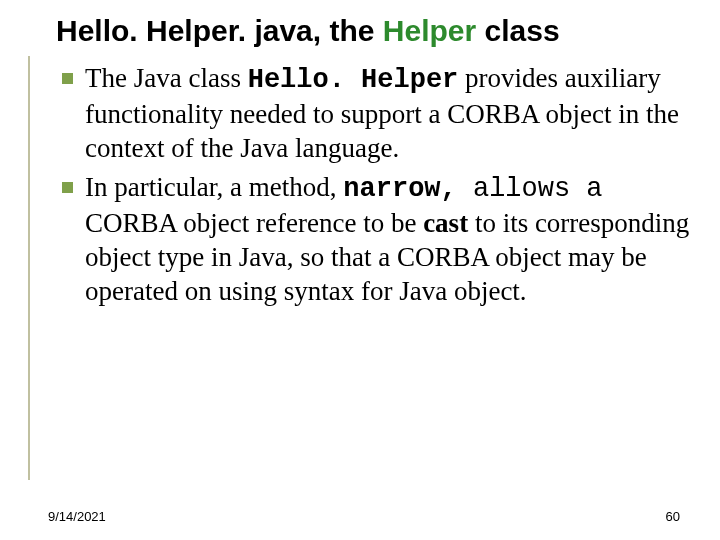  What do you see at coordinates (166, 78) in the screenshot?
I see `text-pre: The Java class` at bounding box center [166, 78].